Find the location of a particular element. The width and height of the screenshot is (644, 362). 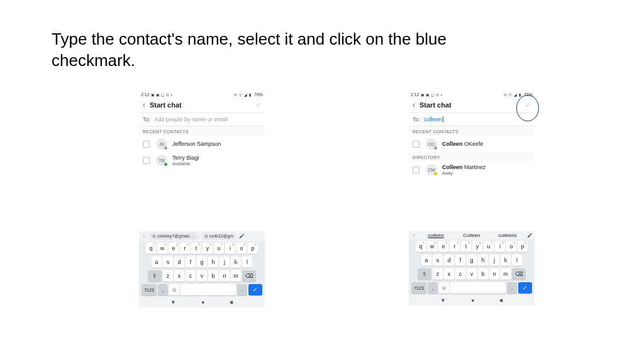

suggestion: Colleen is located at coordinates (472, 235).